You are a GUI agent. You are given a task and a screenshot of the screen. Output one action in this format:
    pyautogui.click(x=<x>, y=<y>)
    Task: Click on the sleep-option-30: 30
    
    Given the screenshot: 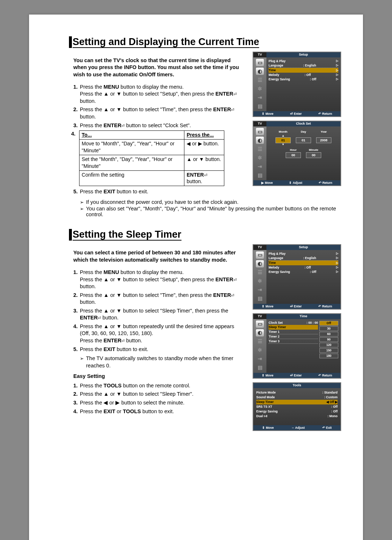 What is the action you would take?
    pyautogui.click(x=329, y=329)
    